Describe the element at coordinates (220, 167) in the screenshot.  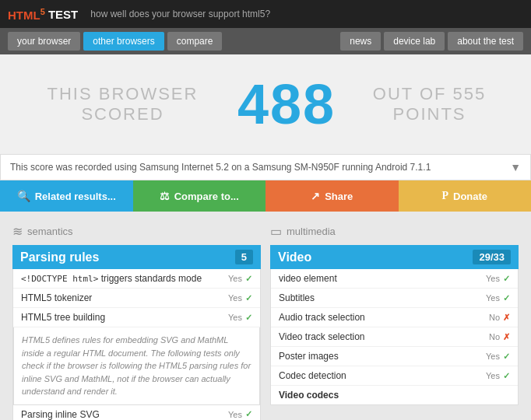
I see `info-text: This score was recorded using Samsung In…` at that location.